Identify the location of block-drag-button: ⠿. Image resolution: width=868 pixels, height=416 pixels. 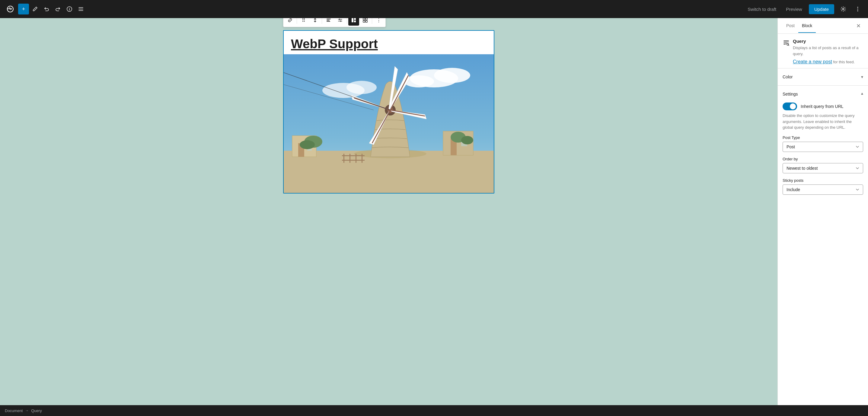
(304, 22).